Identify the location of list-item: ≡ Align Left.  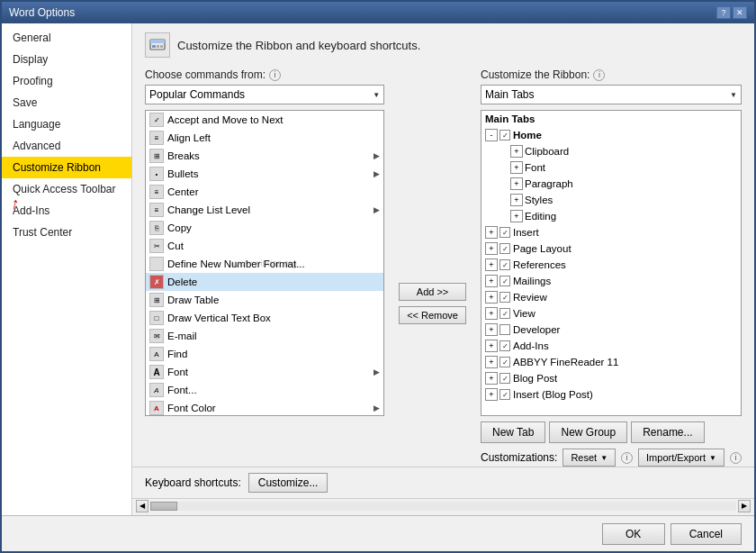
(265, 138).